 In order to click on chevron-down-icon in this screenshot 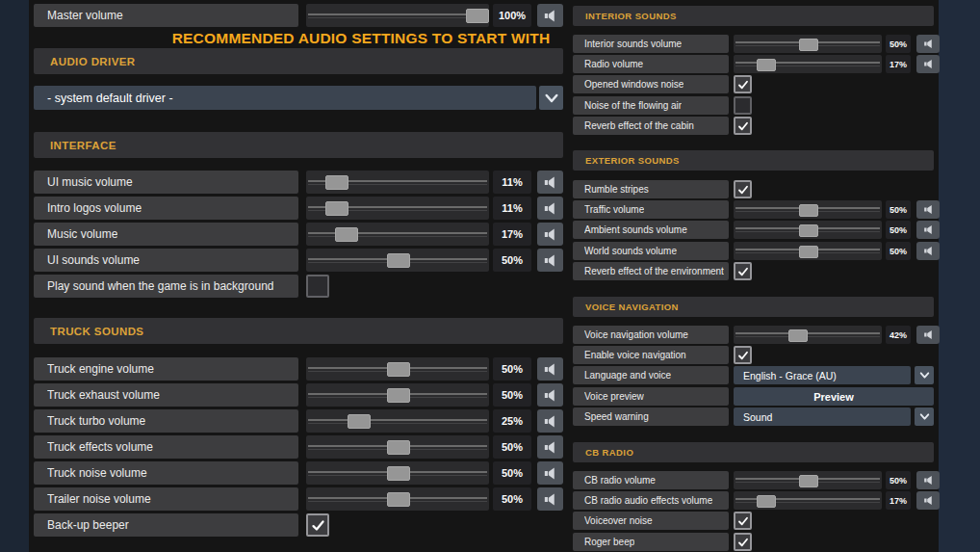, I will do `click(924, 416)`.